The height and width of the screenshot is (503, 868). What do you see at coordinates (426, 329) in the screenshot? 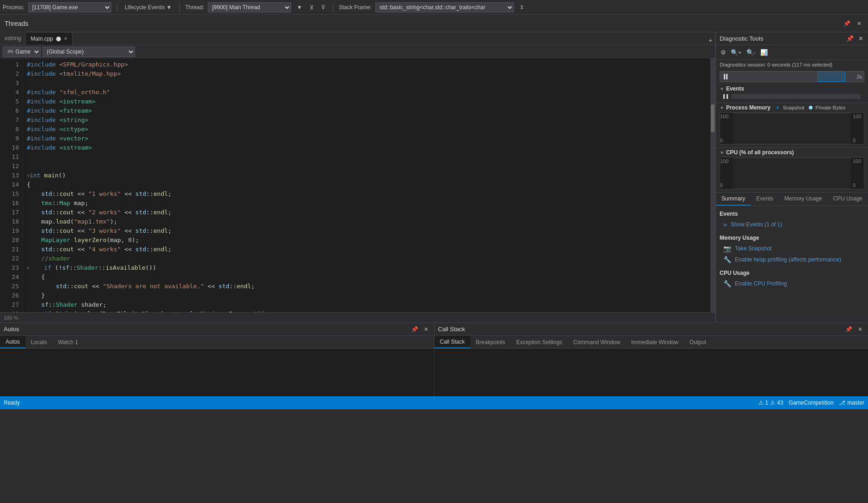
I see `autos-close-btn: ✕` at bounding box center [426, 329].